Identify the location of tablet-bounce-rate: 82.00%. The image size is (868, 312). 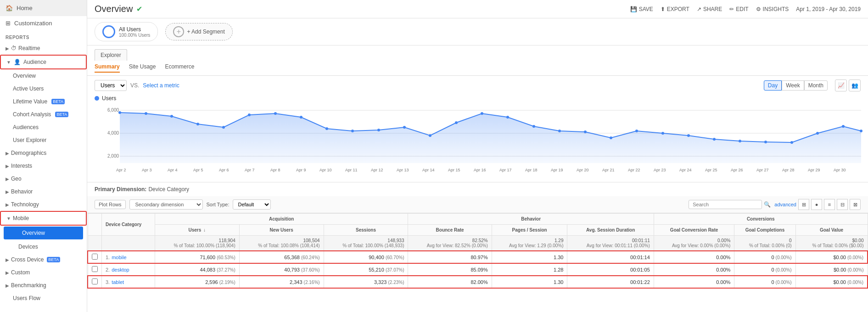
(450, 282).